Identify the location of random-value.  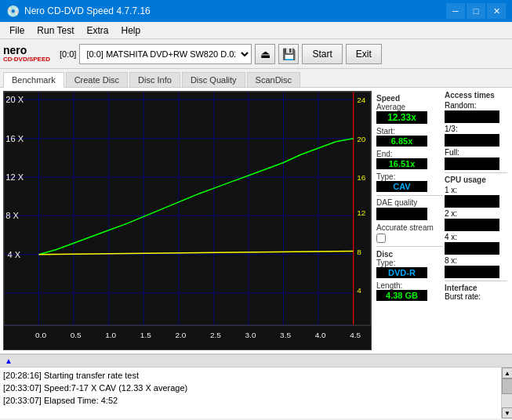
(472, 117).